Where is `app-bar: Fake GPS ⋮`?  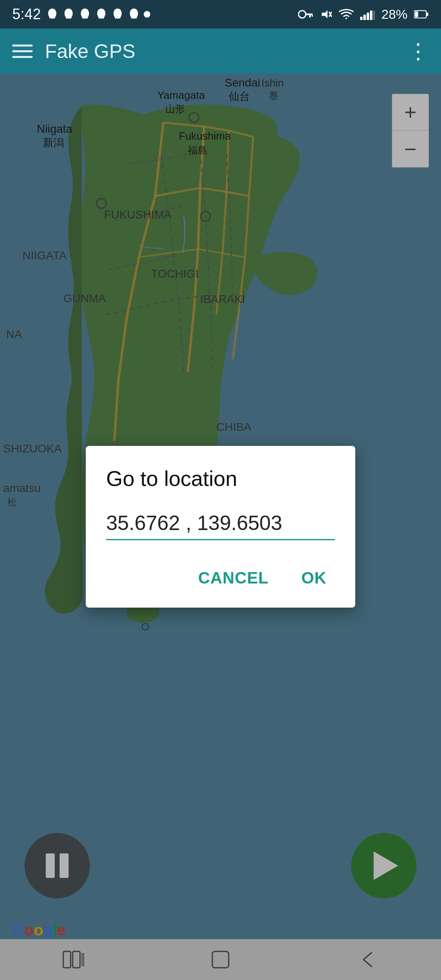 app-bar: Fake GPS ⋮ is located at coordinates (220, 51).